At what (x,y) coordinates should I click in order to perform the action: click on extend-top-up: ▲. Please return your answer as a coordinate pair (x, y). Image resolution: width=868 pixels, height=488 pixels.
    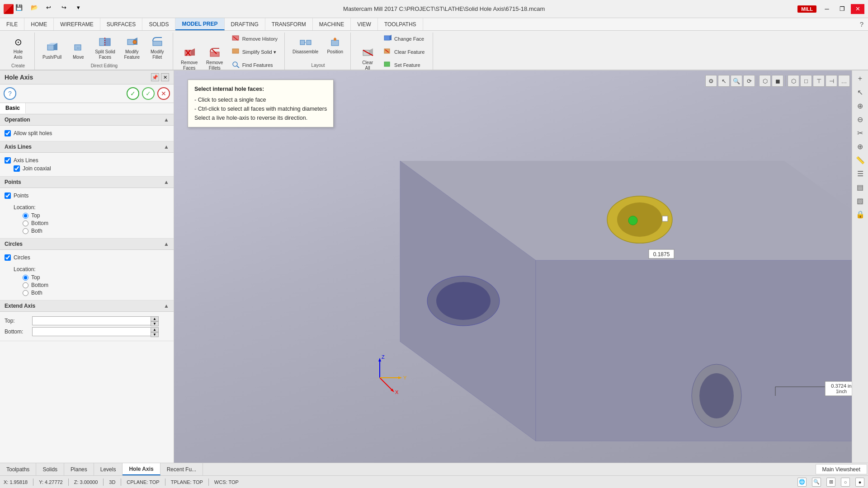
    Looking at the image, I should click on (155, 319).